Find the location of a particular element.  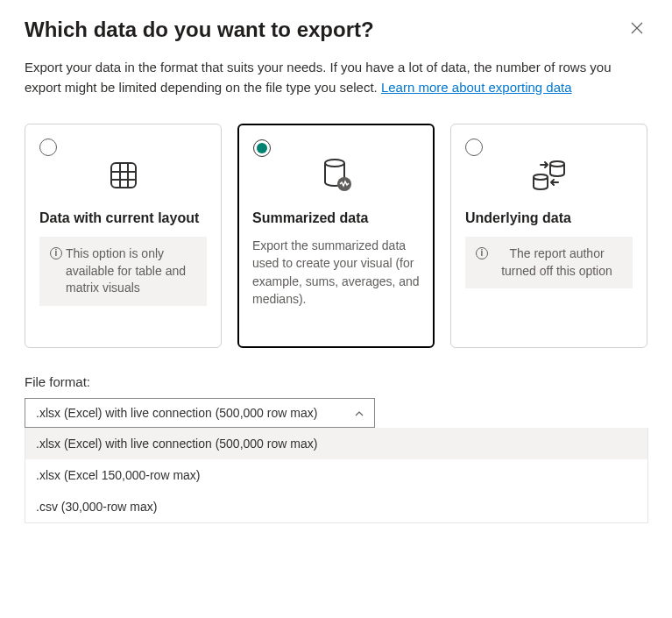

file-format-selected-value: .xlsx (Excel) with live connection (500,… is located at coordinates (177, 413).